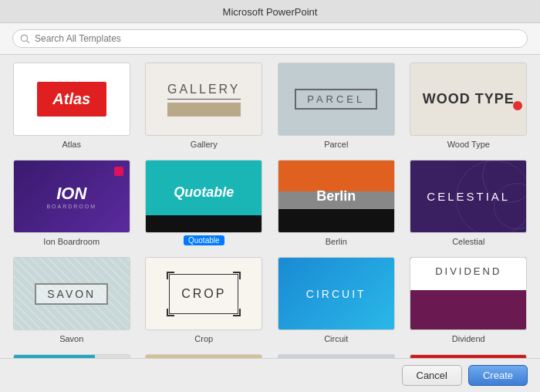 This screenshot has height=392, width=540. What do you see at coordinates (204, 203) in the screenshot?
I see `template-item-quotable: Quotable Quotable` at bounding box center [204, 203].